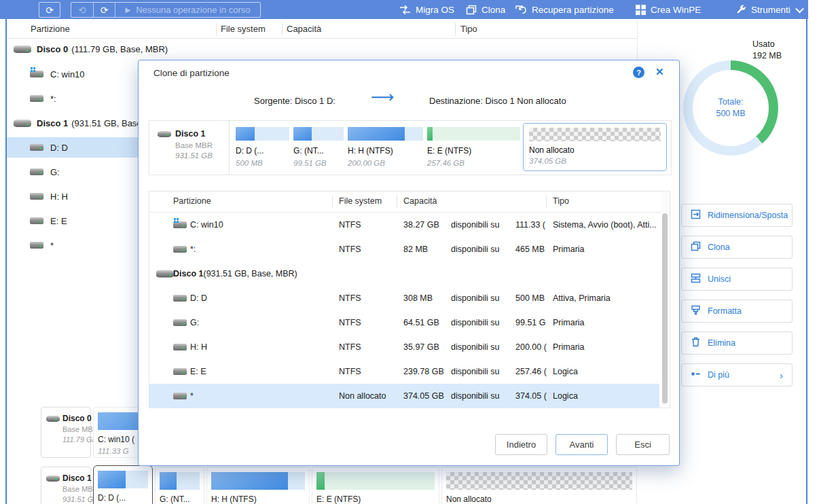 The width and height of the screenshot is (819, 504). What do you see at coordinates (486, 10) in the screenshot?
I see `menu-clone: Clona` at bounding box center [486, 10].